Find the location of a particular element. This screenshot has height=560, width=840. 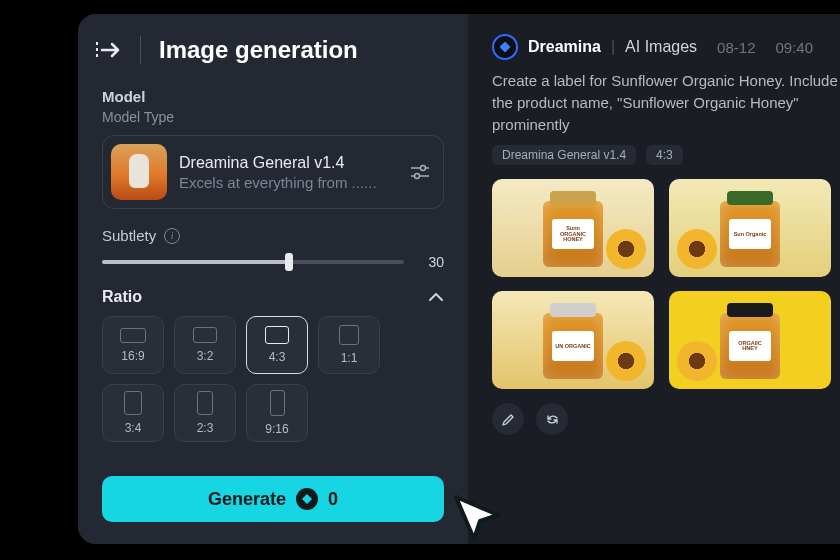

result-section: AI Images is located at coordinates (661, 47).